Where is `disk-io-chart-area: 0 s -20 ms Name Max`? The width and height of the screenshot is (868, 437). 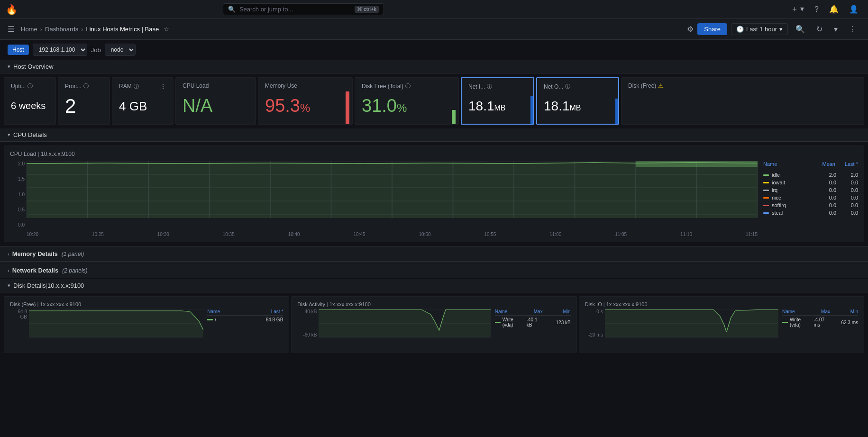 disk-io-chart-area: 0 s -20 ms Name Max is located at coordinates (722, 328).